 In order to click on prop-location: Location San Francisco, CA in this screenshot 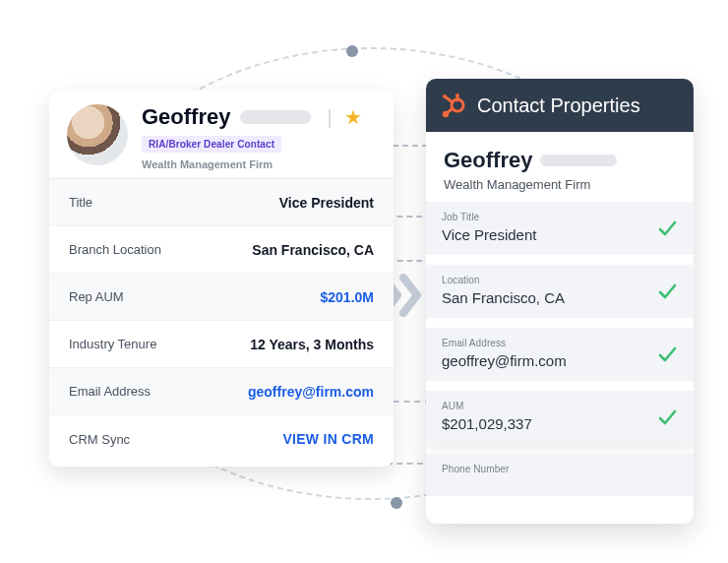, I will do `click(560, 291)`.